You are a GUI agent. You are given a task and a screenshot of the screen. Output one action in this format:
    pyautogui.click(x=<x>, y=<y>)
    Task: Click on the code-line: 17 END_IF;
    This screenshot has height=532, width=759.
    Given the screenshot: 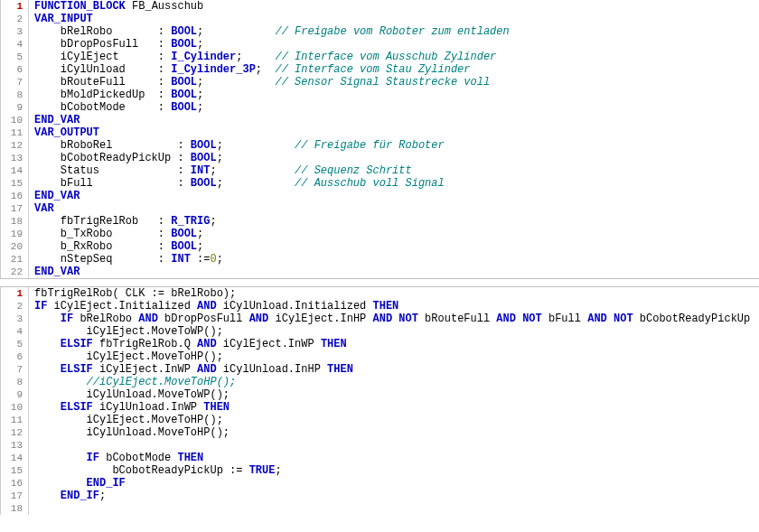 What is the action you would take?
    pyautogui.click(x=380, y=496)
    